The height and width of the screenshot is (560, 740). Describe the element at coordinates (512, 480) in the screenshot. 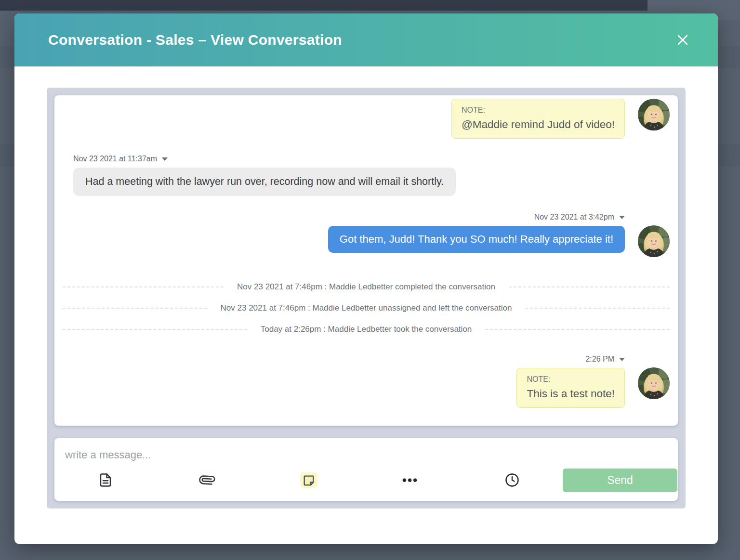

I see `schedule-button` at that location.